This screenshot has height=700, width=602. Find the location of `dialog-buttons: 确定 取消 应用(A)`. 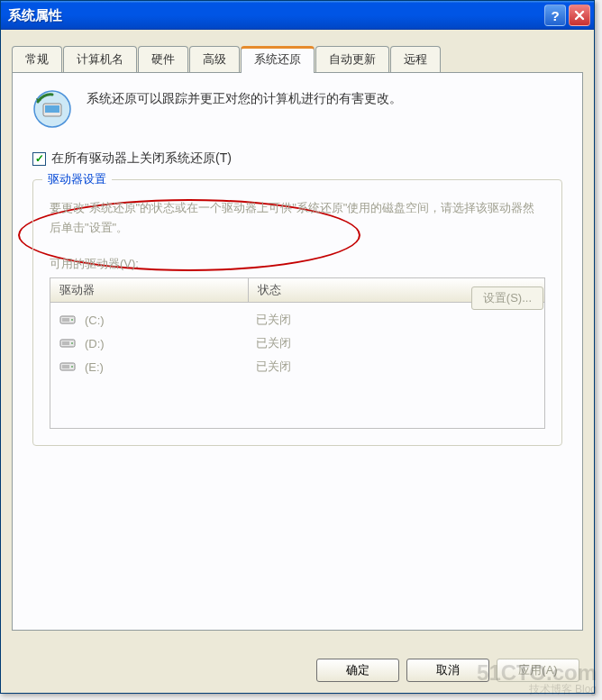

dialog-buttons: 确定 取消 应用(A) is located at coordinates (297, 670).